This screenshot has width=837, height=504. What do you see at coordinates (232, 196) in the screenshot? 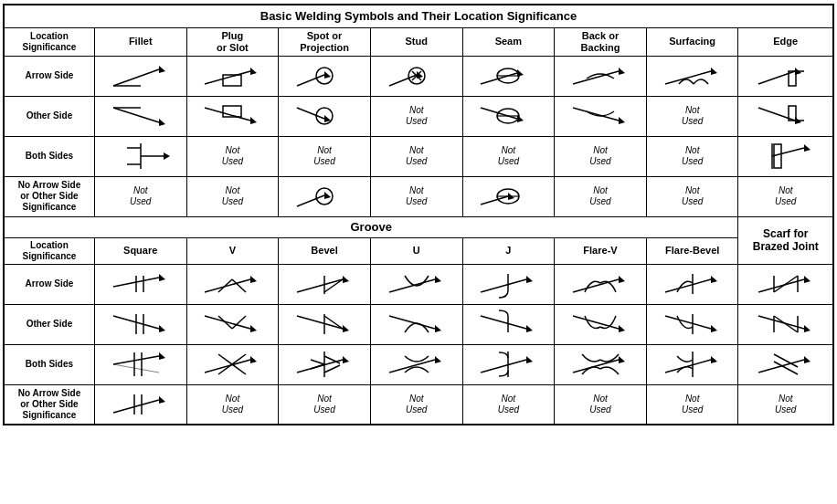
I see `plug-slot-no-arrow: NotUsed` at bounding box center [232, 196].